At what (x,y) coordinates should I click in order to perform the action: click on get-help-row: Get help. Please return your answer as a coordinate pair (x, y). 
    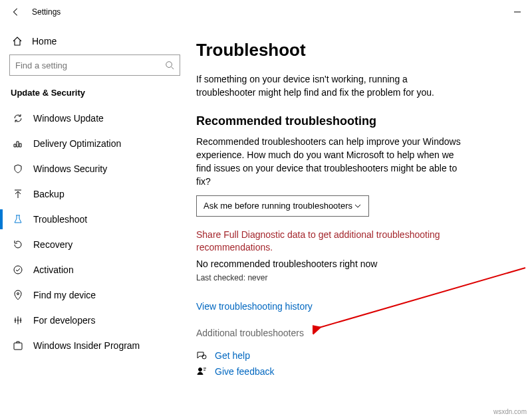
    Looking at the image, I should click on (354, 356).